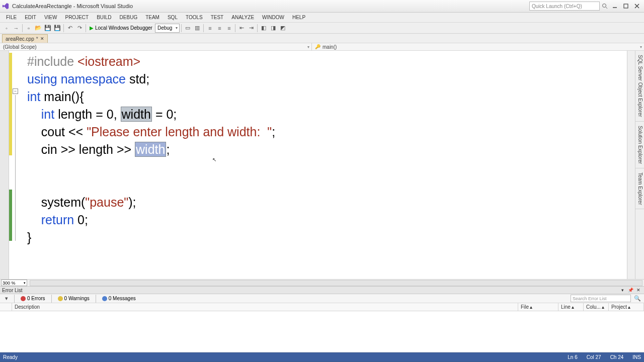 This screenshot has width=644, height=362. I want to click on open-icon: 📂, so click(38, 28).